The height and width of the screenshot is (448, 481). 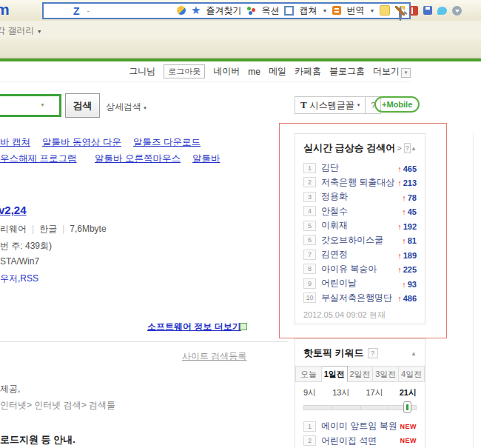 What do you see at coordinates (360, 427) in the screenshot?
I see `topic-item: 1에이미 앞트임 복원NEW` at bounding box center [360, 427].